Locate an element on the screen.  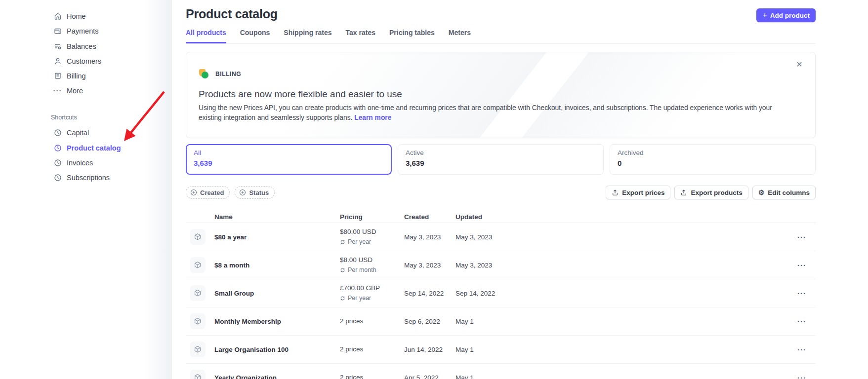
tab-coupons: Coupons is located at coordinates (255, 36).